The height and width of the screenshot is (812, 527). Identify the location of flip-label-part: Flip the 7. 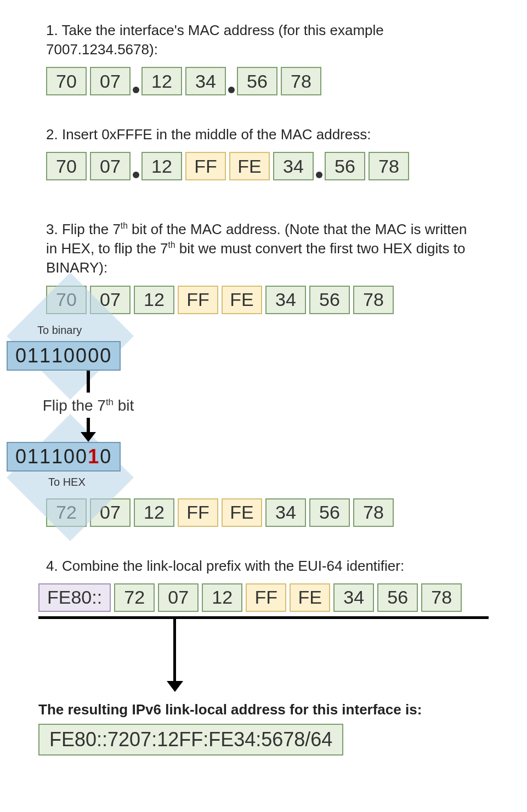
(75, 406).